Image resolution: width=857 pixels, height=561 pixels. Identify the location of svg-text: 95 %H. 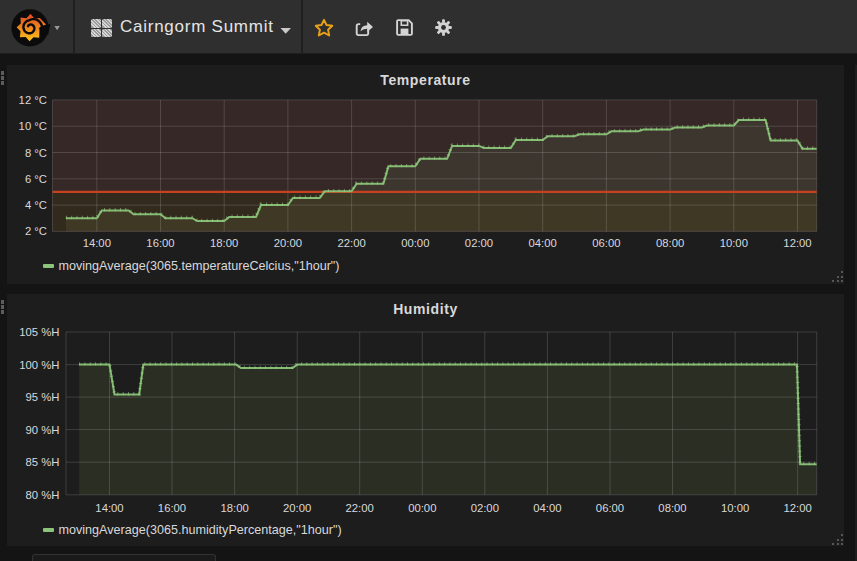
(43, 397).